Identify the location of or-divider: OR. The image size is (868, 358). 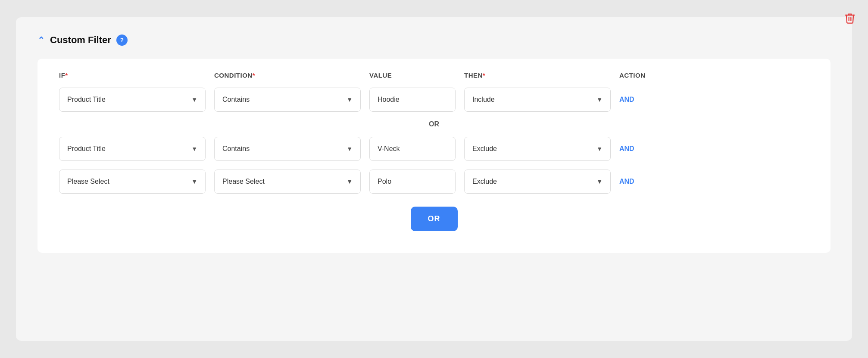
(434, 124).